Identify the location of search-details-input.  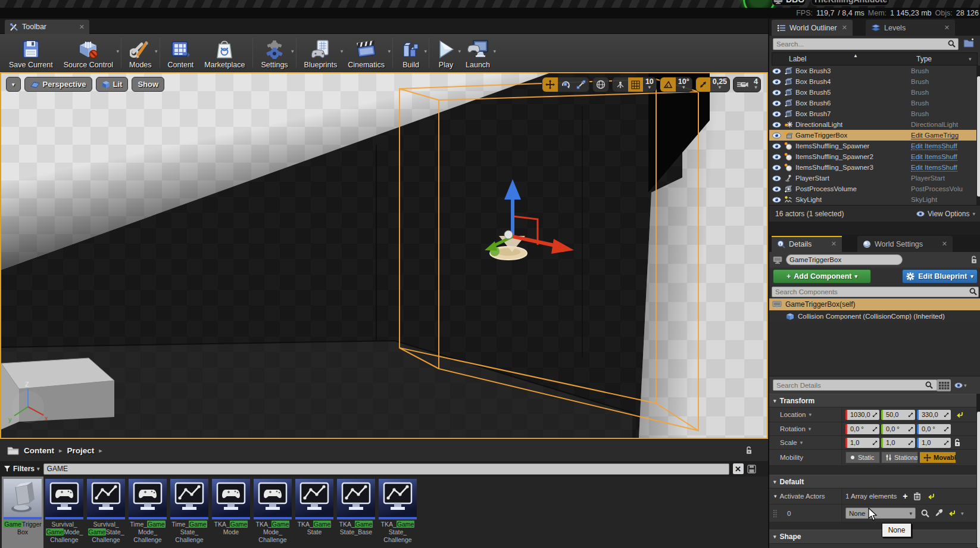
(855, 385).